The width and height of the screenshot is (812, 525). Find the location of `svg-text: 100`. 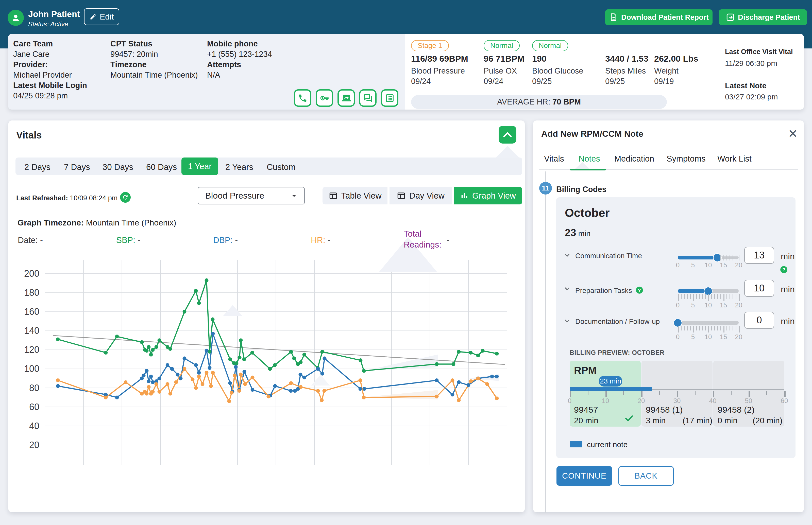

svg-text: 100 is located at coordinates (32, 369).